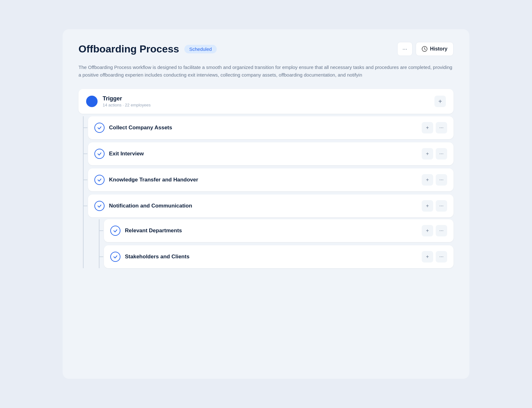 This screenshot has width=532, height=408. I want to click on history-label: History, so click(439, 49).